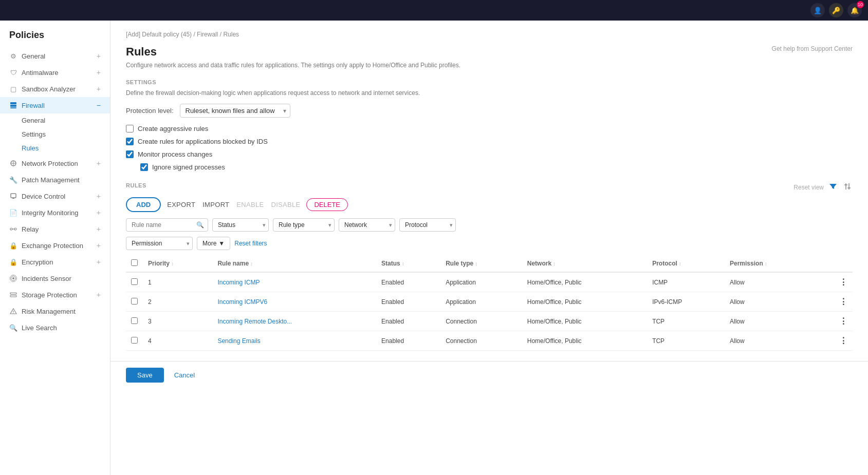 This screenshot has height=475, width=868. I want to click on help-link: Get help from Support Center, so click(812, 49).